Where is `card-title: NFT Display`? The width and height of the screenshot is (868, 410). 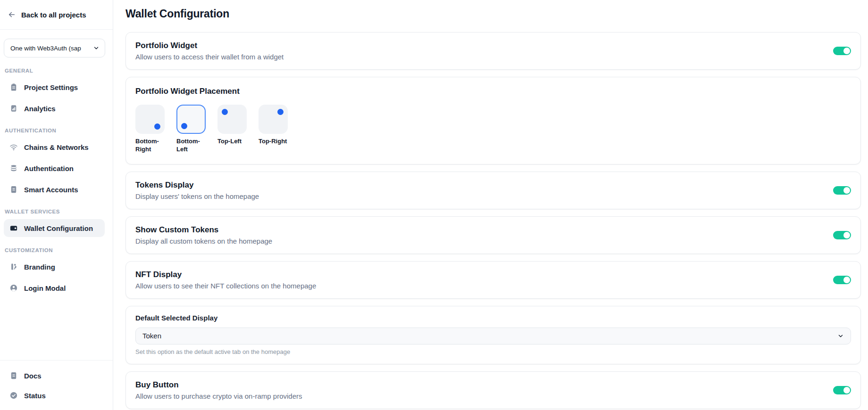 card-title: NFT Display is located at coordinates (225, 275).